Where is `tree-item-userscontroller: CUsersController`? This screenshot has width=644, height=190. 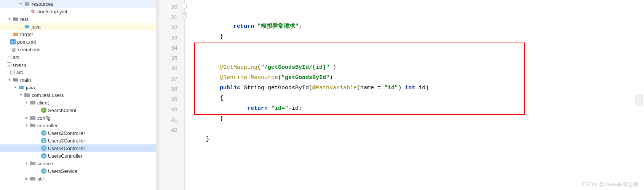
tree-item-userscontroller: CUsersController is located at coordinates (78, 156).